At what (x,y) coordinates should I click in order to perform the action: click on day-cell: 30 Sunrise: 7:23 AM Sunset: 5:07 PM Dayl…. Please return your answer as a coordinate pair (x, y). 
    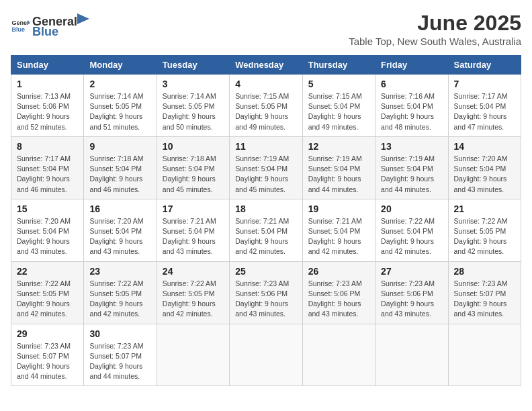
    Looking at the image, I should click on (120, 355).